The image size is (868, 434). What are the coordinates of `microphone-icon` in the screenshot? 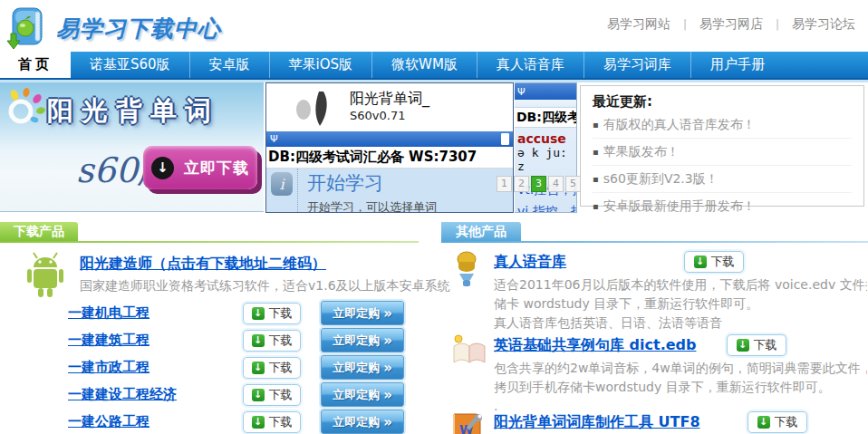 It's located at (467, 271).